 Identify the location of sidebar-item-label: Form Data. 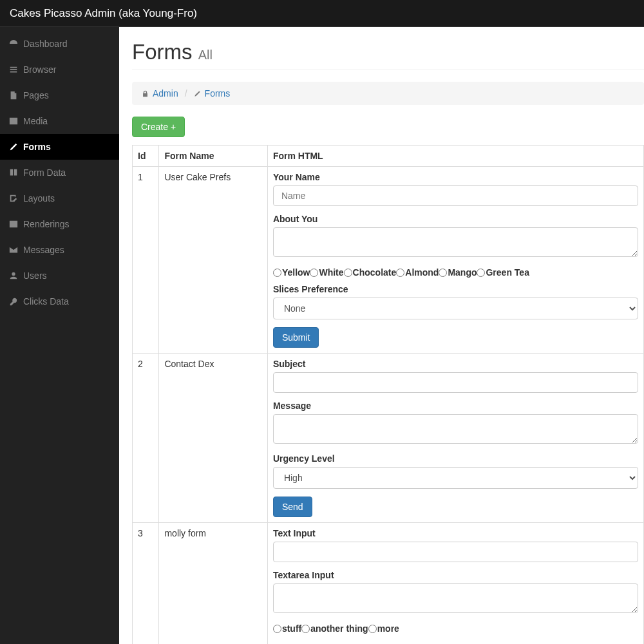
(44, 173).